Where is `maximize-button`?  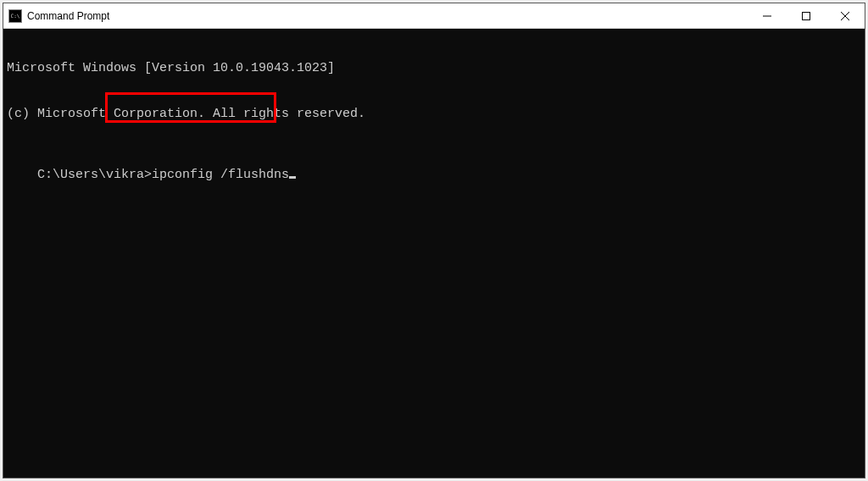
maximize-button is located at coordinates (806, 15).